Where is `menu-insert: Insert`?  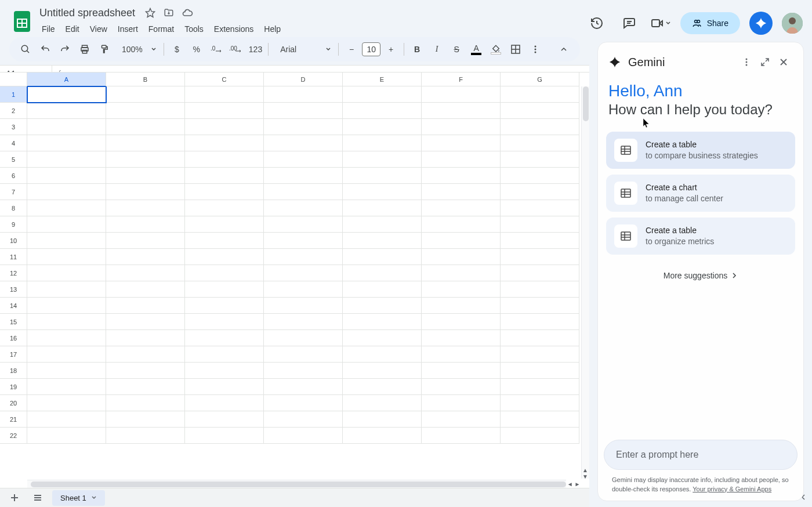
menu-insert: Insert is located at coordinates (128, 29).